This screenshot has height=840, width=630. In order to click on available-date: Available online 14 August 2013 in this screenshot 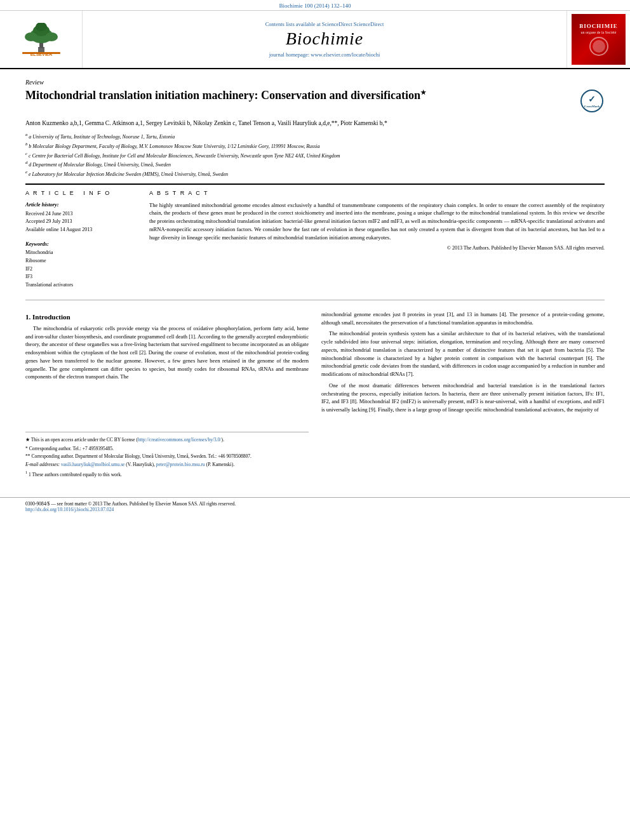, I will do `click(81, 230)`.